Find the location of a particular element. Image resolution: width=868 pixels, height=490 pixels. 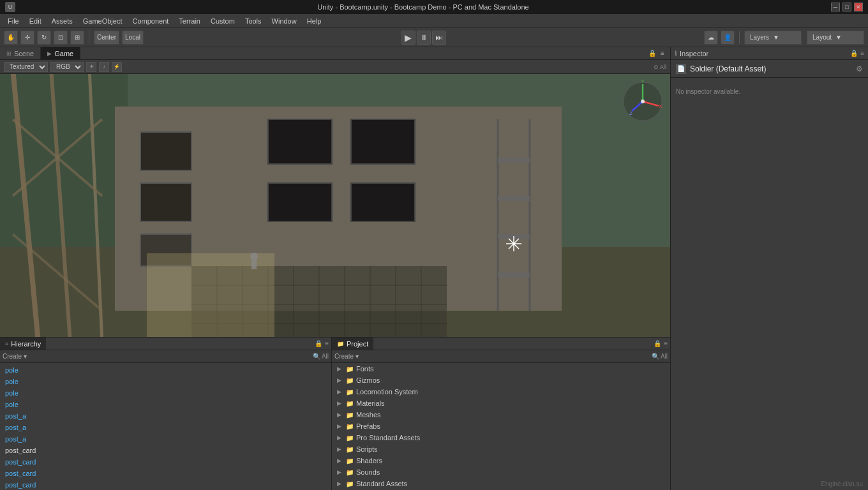

step-button: ⏭ is located at coordinates (439, 38).